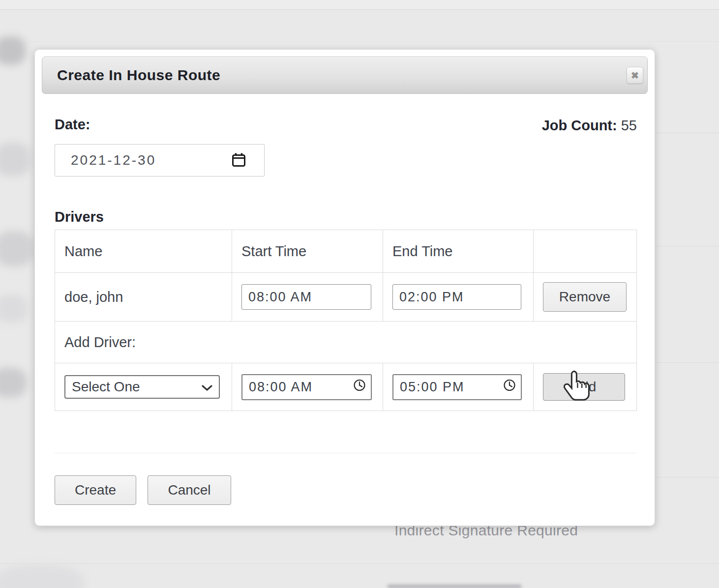 This screenshot has width=719, height=588. I want to click on job-count: Job Count: 55, so click(589, 126).